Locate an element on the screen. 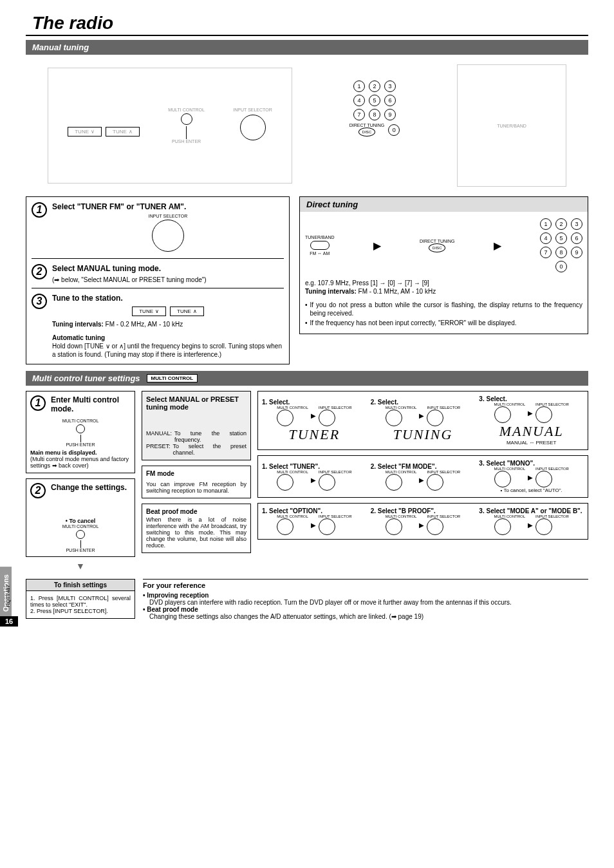 The image size is (614, 868). down-arrow-icon: ▼ is located at coordinates (80, 566).